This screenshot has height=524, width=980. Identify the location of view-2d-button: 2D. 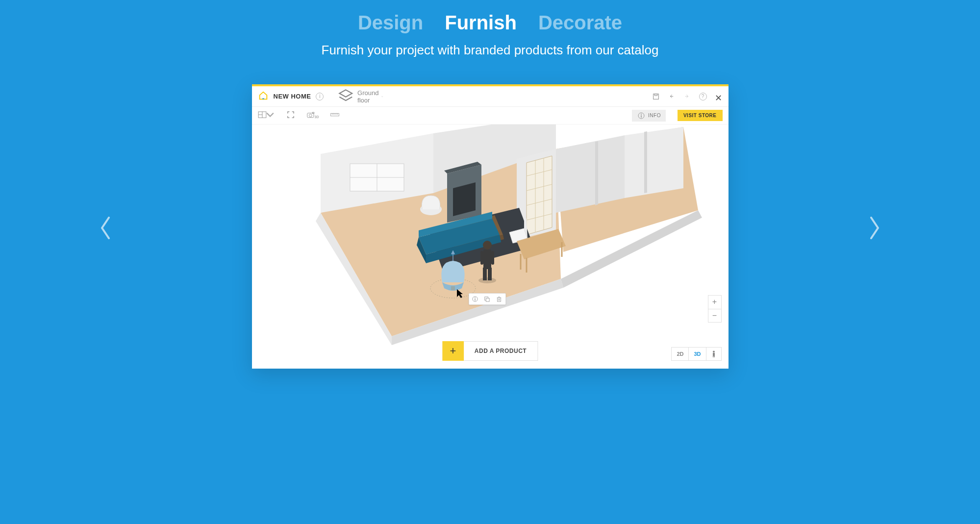
(680, 354).